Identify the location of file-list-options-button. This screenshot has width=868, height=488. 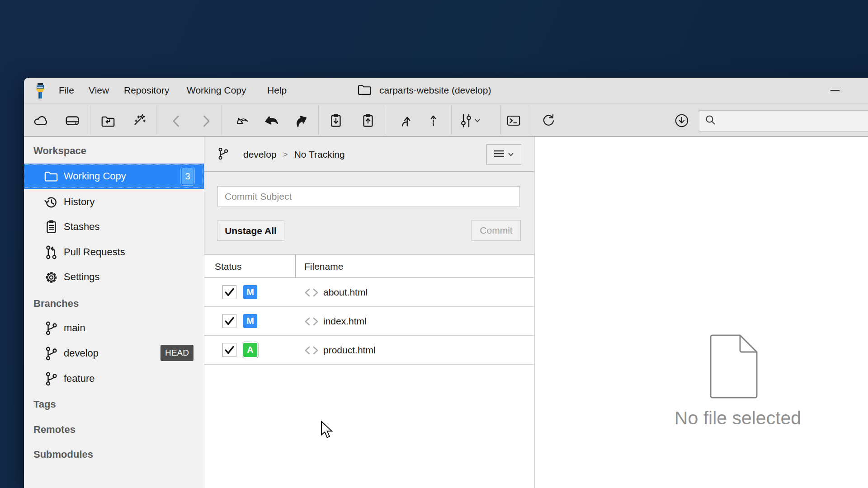
(504, 155).